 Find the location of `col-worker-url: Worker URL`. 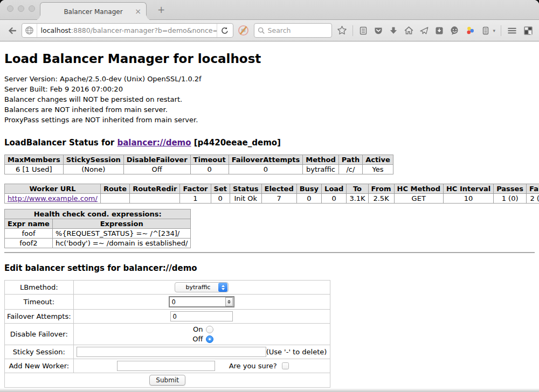

col-worker-url: Worker URL is located at coordinates (53, 189).